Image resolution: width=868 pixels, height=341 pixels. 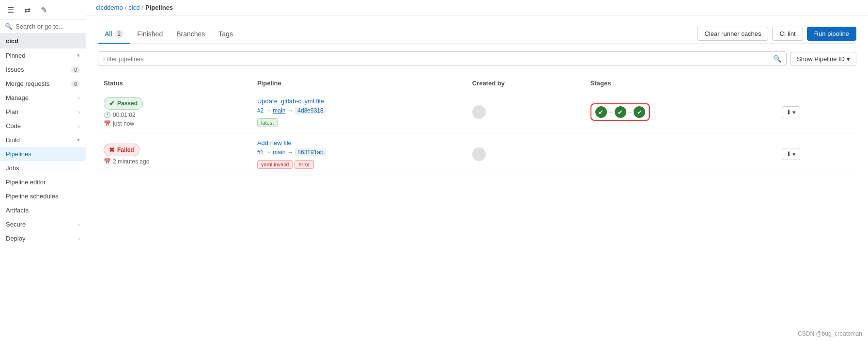 What do you see at coordinates (16, 224) in the screenshot?
I see `sidebar-item-secure-label: Secure` at bounding box center [16, 224].